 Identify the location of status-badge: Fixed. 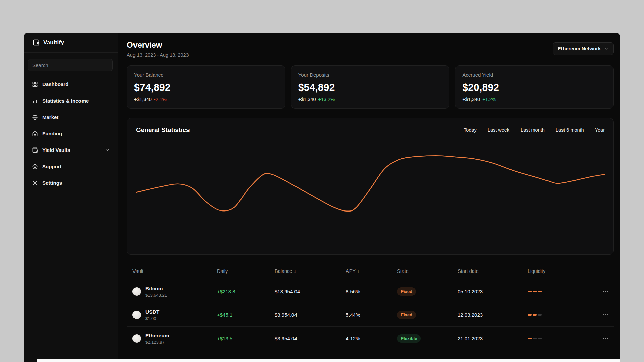
(407, 315).